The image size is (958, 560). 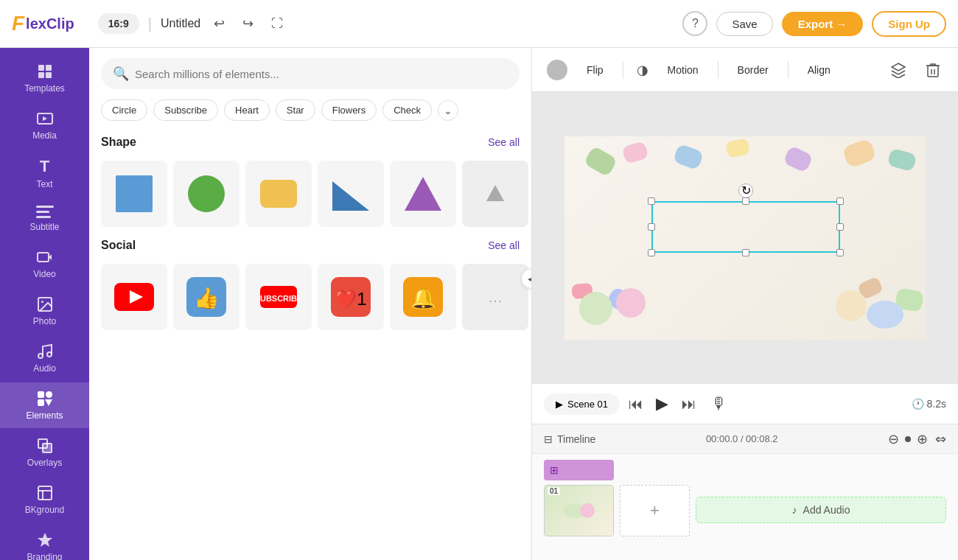 I want to click on elements-icon, so click(x=45, y=399).